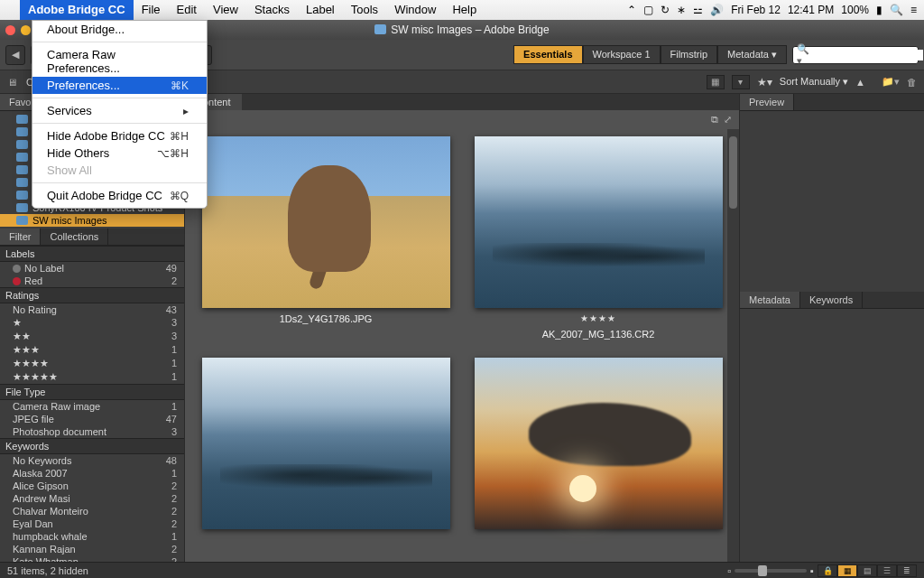 This screenshot has width=924, height=578. What do you see at coordinates (598, 238) in the screenshot?
I see `thumbnail: ★★★★AK_2007_MG_1136.CR2` at bounding box center [598, 238].